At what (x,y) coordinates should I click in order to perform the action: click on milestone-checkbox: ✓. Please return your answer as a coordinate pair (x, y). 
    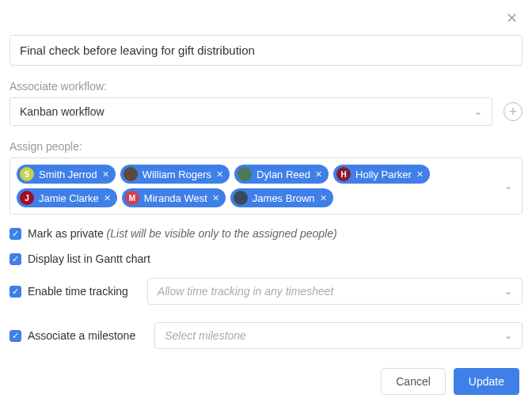
    Looking at the image, I should click on (16, 336).